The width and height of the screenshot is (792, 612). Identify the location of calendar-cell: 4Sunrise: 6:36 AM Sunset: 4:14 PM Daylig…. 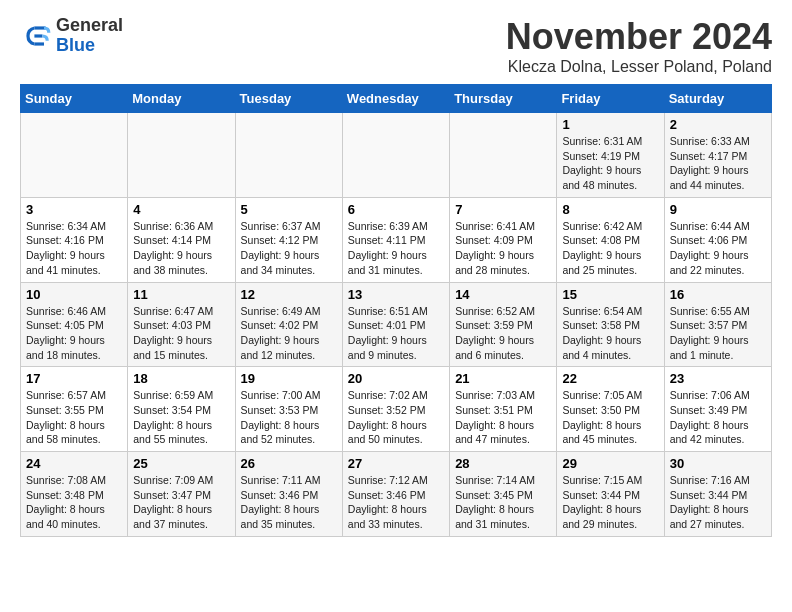
(182, 240).